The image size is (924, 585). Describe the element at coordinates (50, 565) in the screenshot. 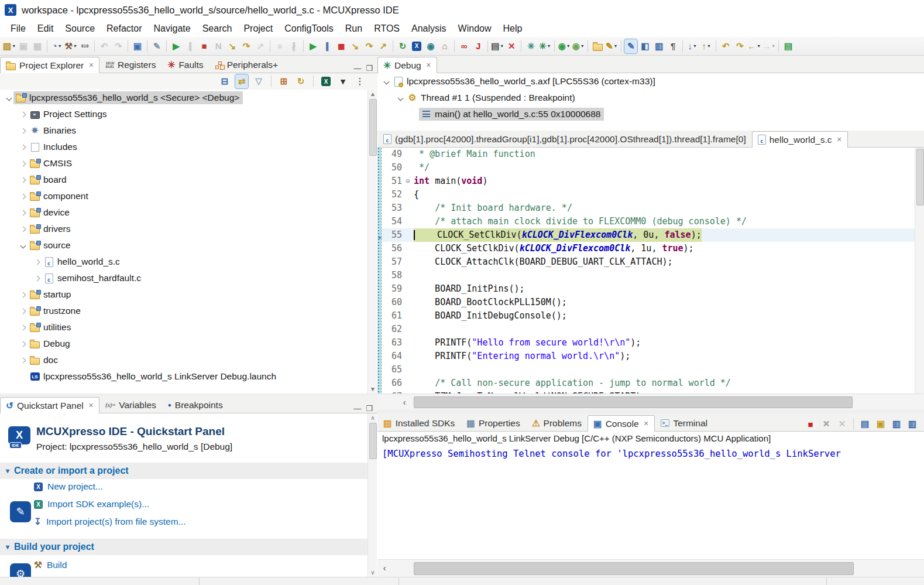

I see `quickstart-link-build: ⚒Build` at that location.